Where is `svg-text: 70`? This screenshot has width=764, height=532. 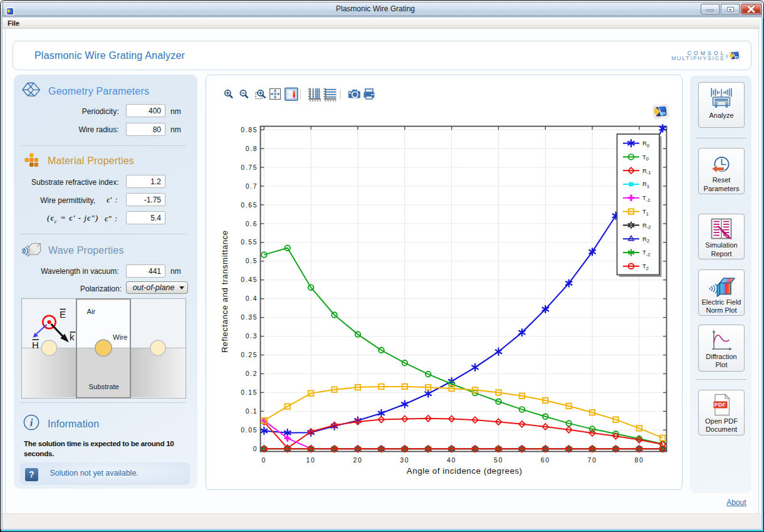 svg-text: 70 is located at coordinates (593, 460).